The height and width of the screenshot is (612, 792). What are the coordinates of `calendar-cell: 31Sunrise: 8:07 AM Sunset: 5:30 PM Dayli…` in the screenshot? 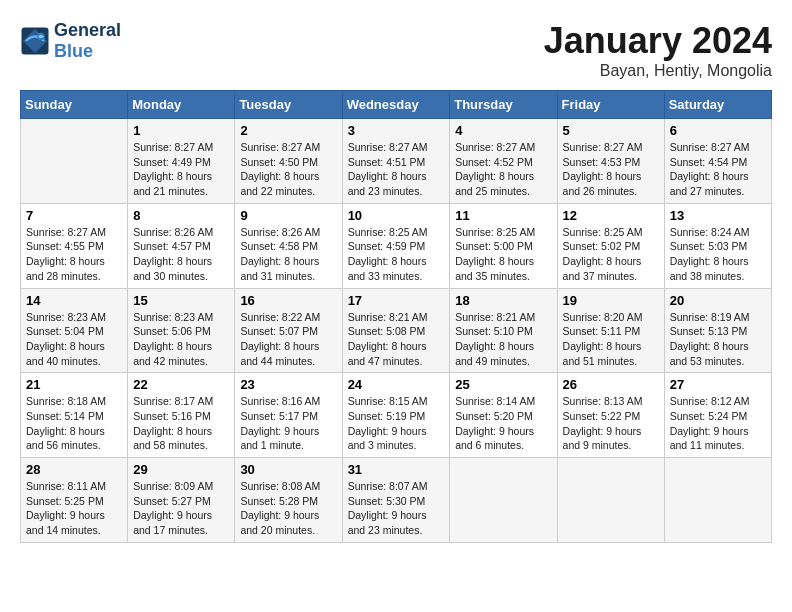 It's located at (396, 500).